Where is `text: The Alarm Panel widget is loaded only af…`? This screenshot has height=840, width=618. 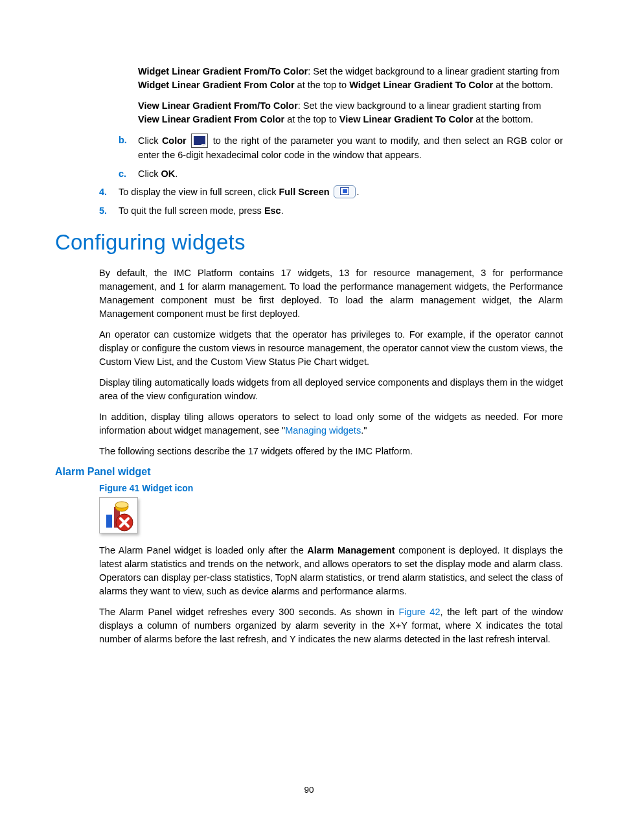 text: The Alarm Panel widget is loaded only af… is located at coordinates (203, 550).